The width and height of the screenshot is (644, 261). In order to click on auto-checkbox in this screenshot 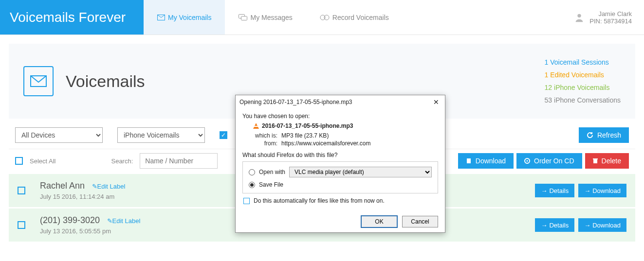, I will do `click(246, 201)`.